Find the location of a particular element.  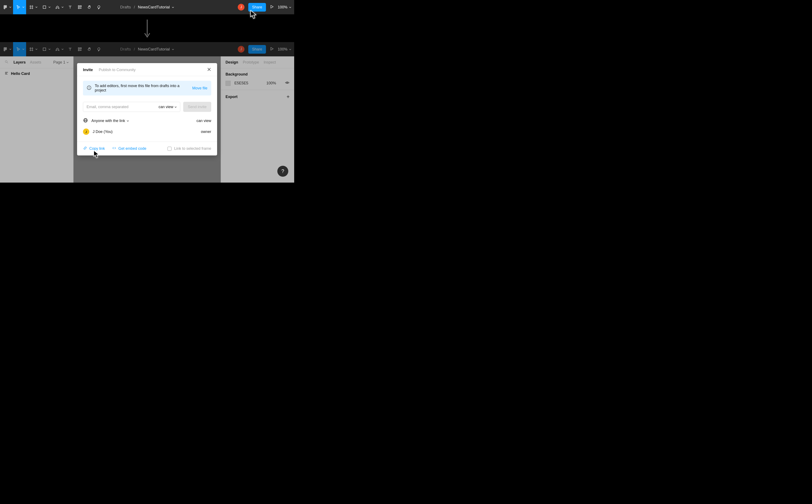

modal-tabs: Invite Publish to Community is located at coordinates (109, 70).